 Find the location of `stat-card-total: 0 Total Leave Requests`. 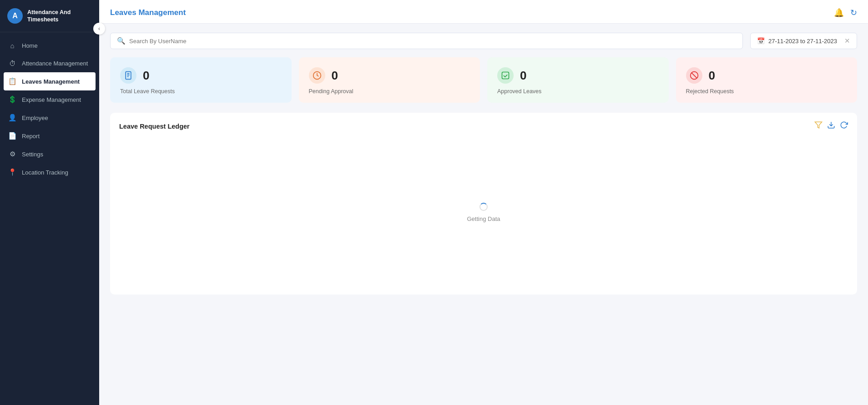

stat-card-total: 0 Total Leave Requests is located at coordinates (201, 80).